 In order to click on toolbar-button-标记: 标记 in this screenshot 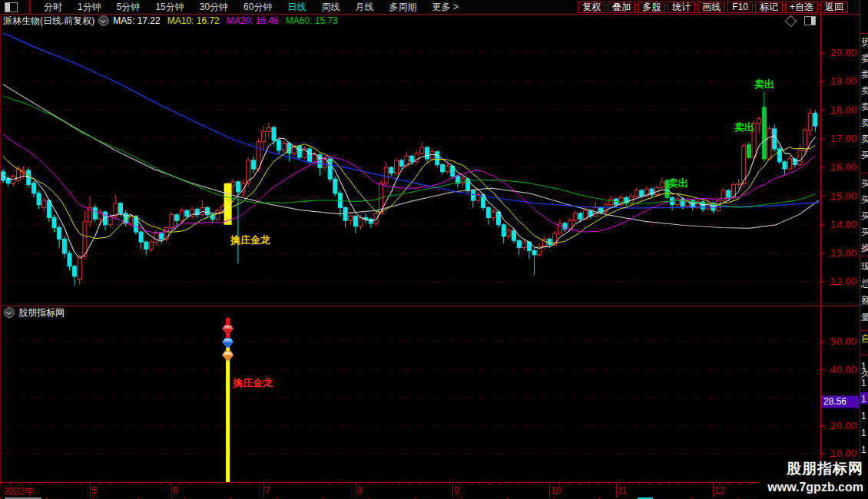, I will do `click(769, 8)`.